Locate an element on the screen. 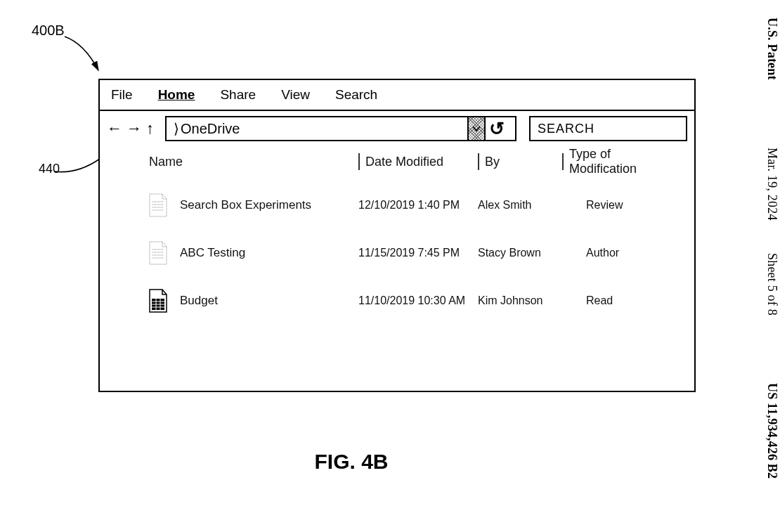 The image size is (780, 532). nav-up-button: ↑ is located at coordinates (150, 129).